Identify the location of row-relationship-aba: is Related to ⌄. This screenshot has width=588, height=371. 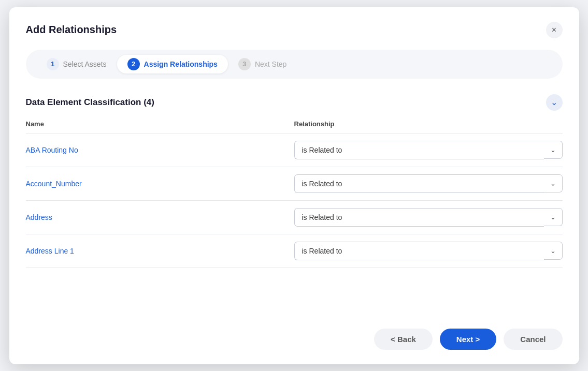
(428, 150).